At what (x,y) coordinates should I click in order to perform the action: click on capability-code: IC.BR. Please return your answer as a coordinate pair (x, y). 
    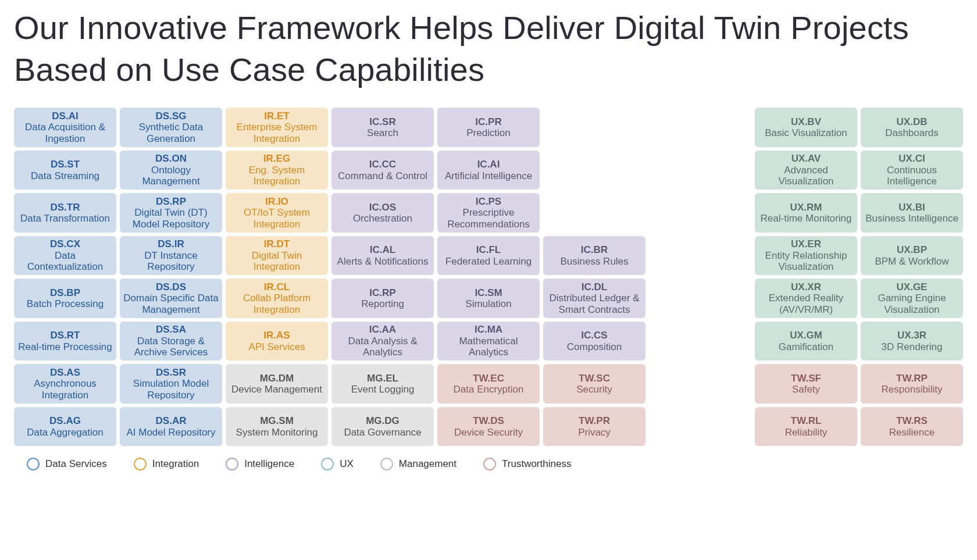
    Looking at the image, I should click on (594, 250).